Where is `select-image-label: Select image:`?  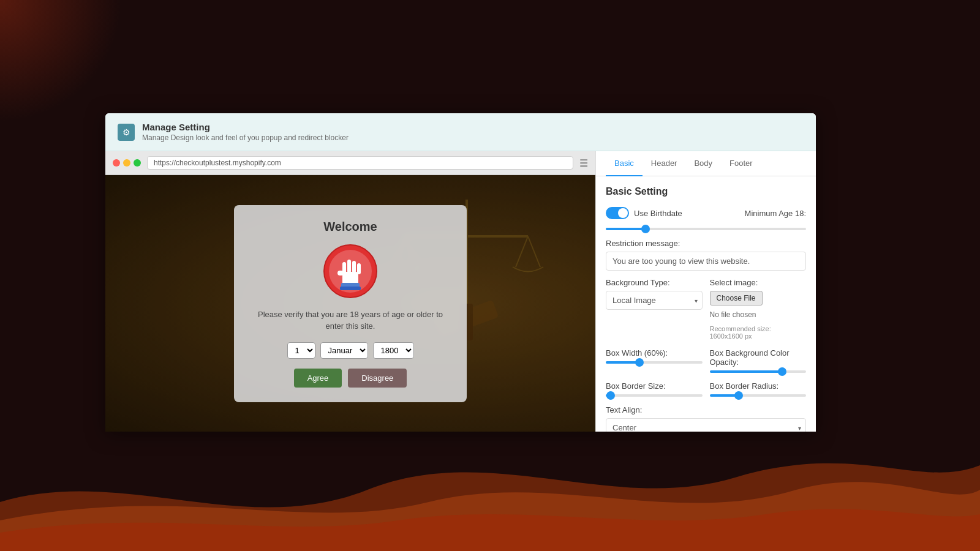
select-image-label: Select image: is located at coordinates (758, 283).